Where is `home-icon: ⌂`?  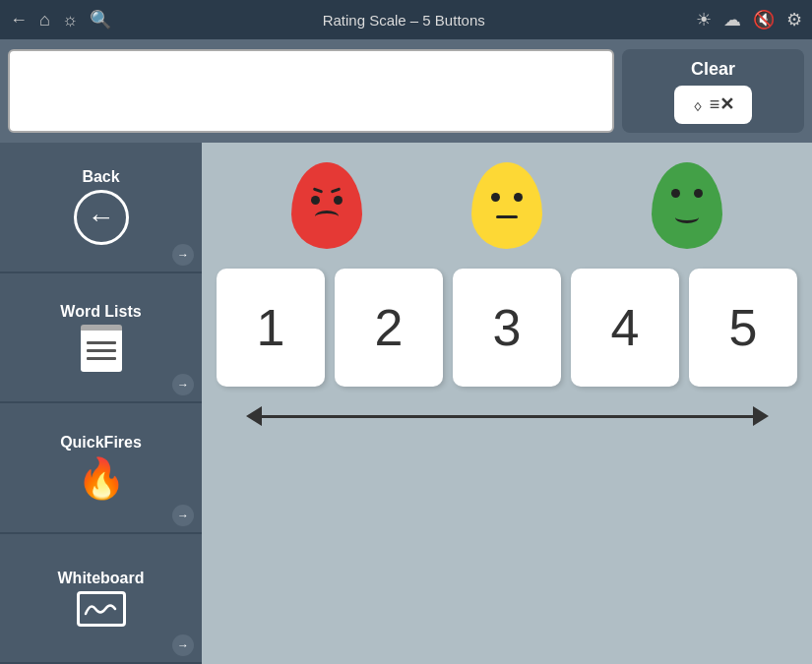 home-icon: ⌂ is located at coordinates (45, 20).